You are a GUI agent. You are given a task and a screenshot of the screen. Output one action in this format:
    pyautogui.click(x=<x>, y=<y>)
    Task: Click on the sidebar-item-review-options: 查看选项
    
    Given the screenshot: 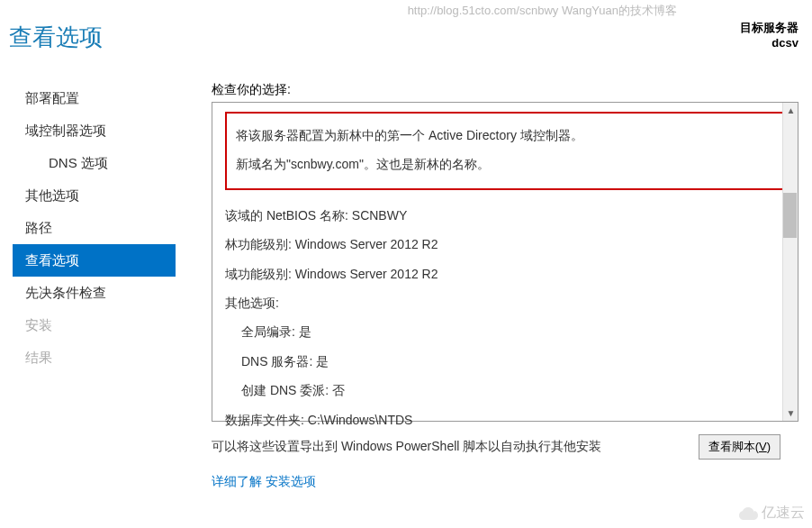 What is the action you would take?
    pyautogui.click(x=94, y=260)
    